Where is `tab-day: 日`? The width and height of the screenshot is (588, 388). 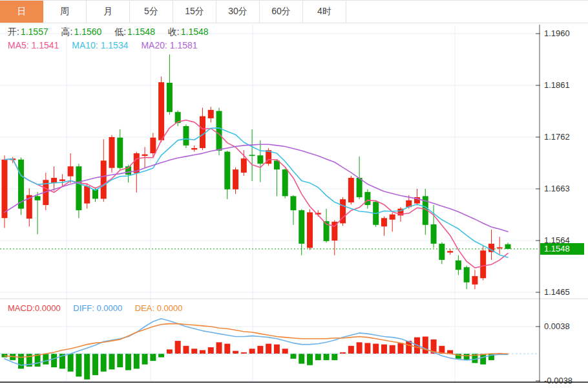 tab-day: 日 is located at coordinates (22, 12).